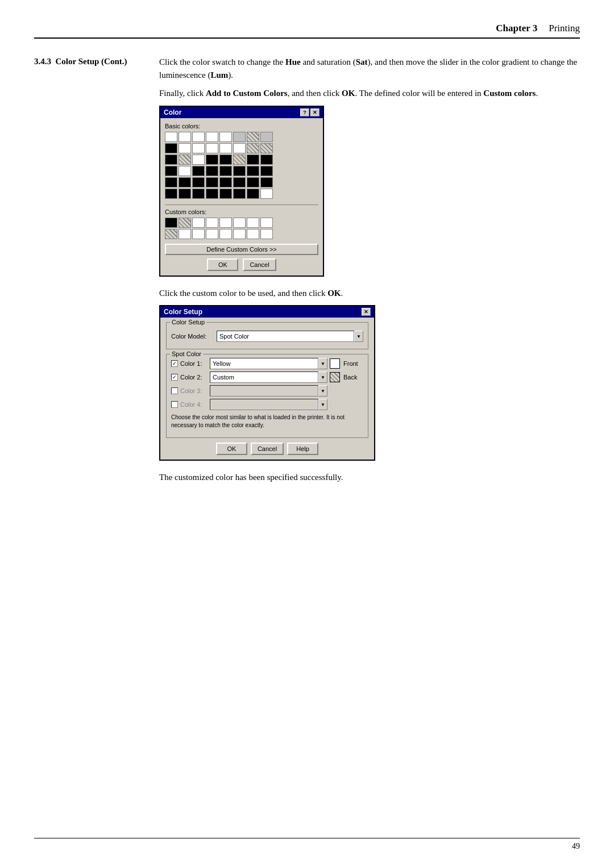 This screenshot has height=868, width=614. What do you see at coordinates (323, 364) in the screenshot?
I see `color-1-dropdown-arrow: ▼` at bounding box center [323, 364].